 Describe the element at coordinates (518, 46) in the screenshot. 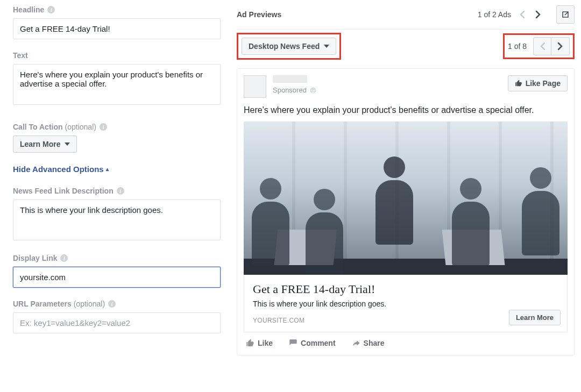

I see `placement-pager-text: 1 of 8` at that location.